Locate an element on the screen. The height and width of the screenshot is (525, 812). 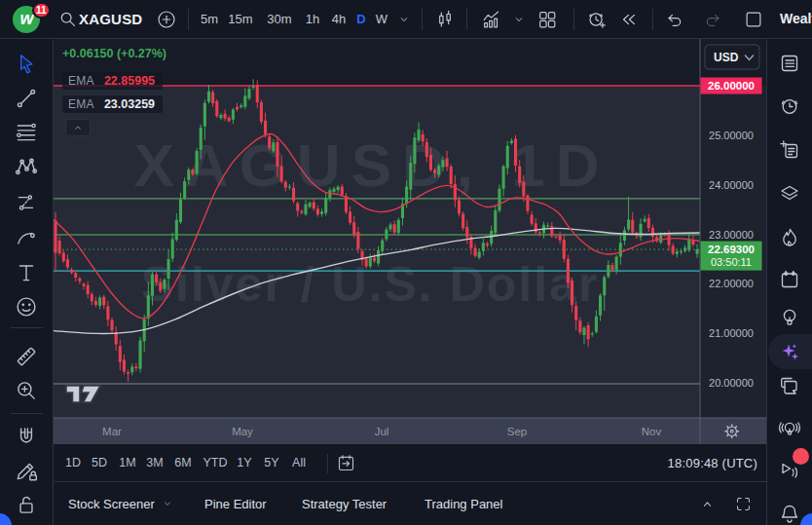
alarm-clock-icon is located at coordinates (790, 106).